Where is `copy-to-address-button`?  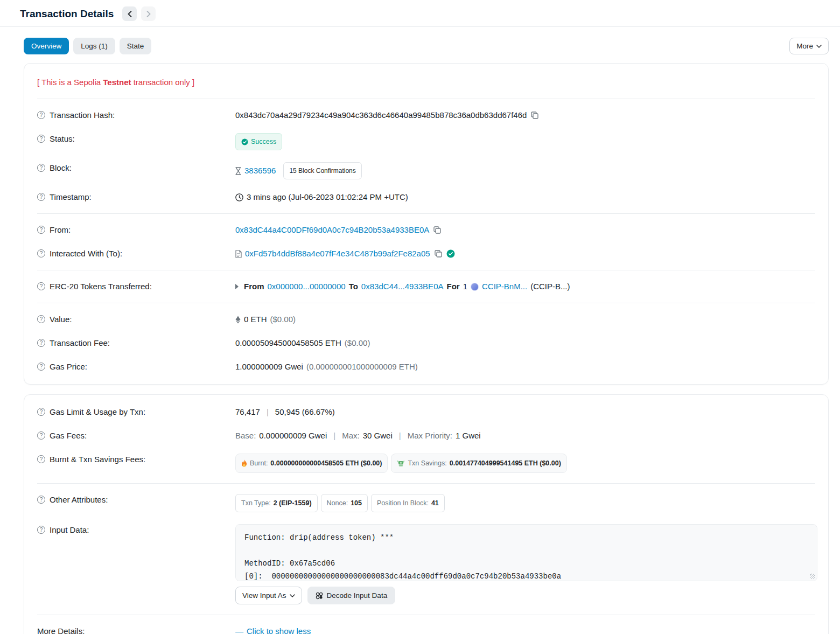 copy-to-address-button is located at coordinates (438, 254).